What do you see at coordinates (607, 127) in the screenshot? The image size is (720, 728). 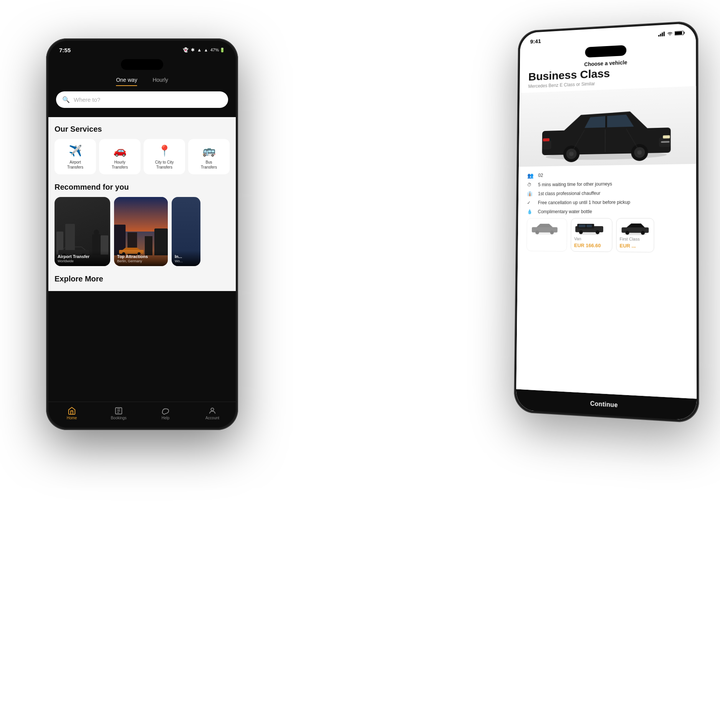 I see `car-drawing` at bounding box center [607, 127].